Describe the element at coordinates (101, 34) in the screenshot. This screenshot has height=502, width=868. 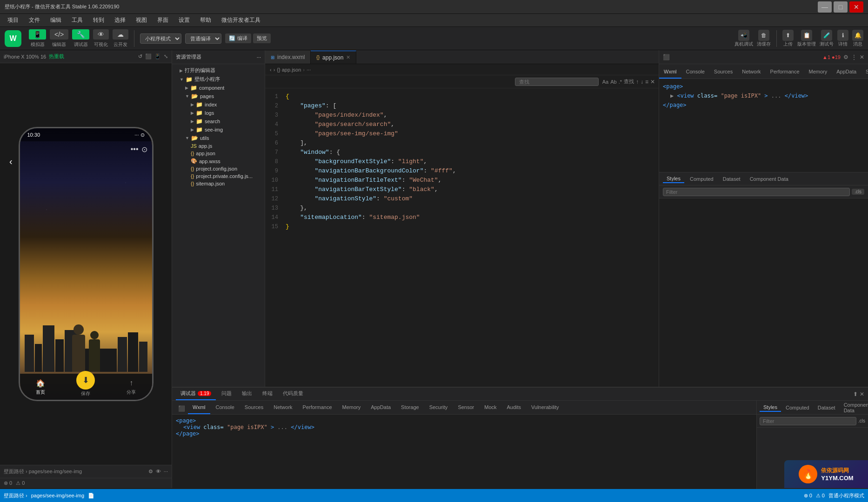
I see `visual-btn: 👁` at that location.